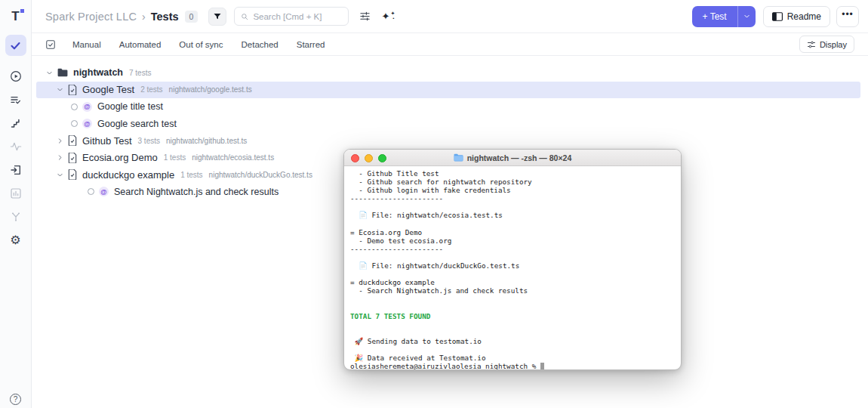 This screenshot has height=408, width=868. Describe the element at coordinates (107, 141) in the screenshot. I see `suite-name: Github Test` at that location.